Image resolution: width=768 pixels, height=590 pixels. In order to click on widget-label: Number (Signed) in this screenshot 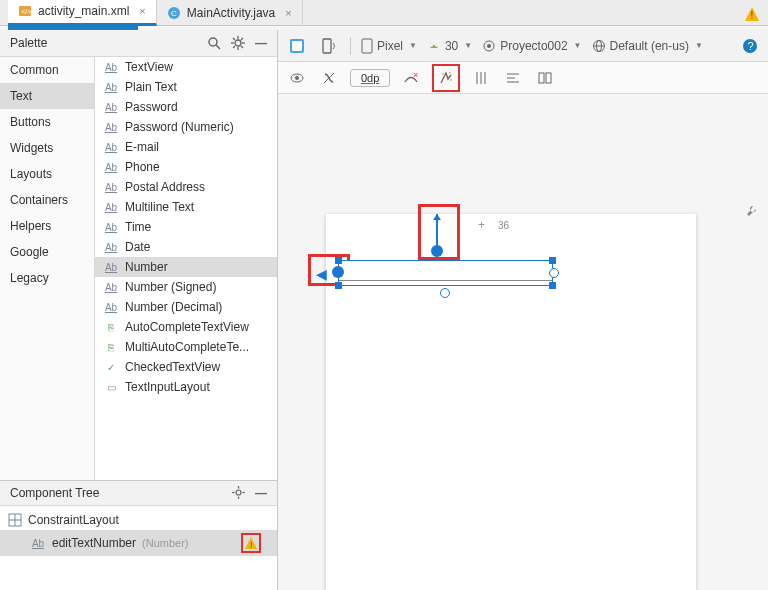, I will do `click(170, 287)`.